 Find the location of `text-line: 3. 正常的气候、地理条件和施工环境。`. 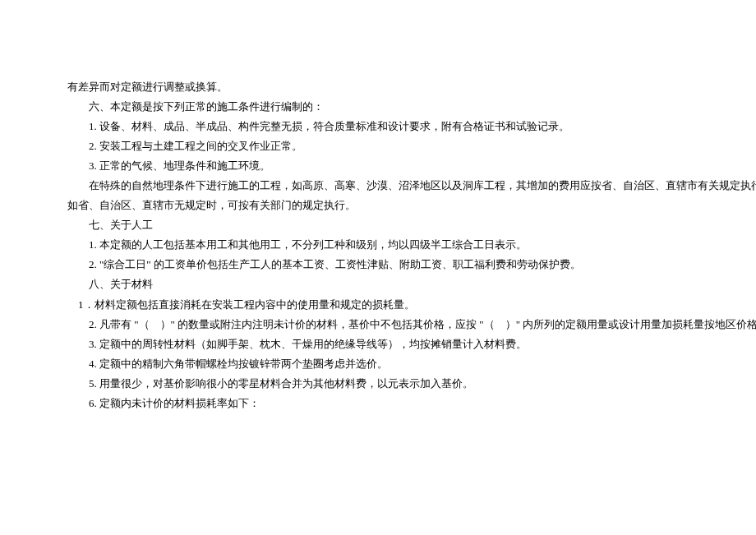

text-line: 3. 正常的气候、地理条件和施工环境。 is located at coordinates (378, 166).